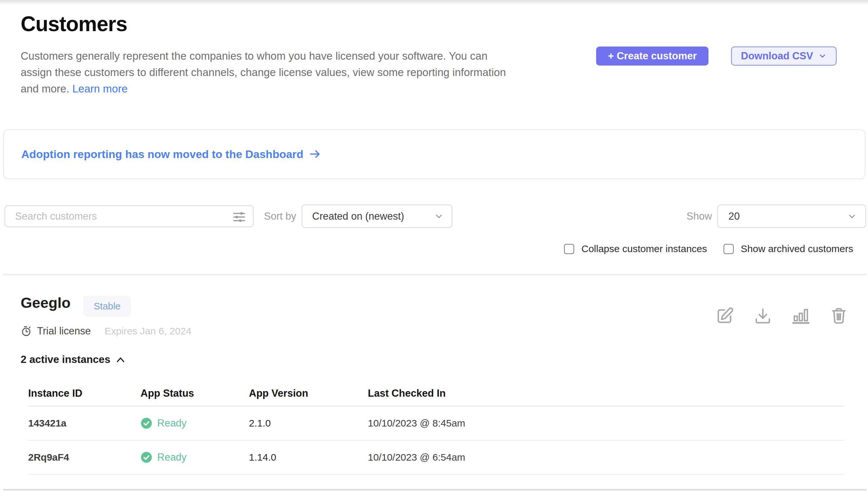 Image resolution: width=868 pixels, height=497 pixels. Describe the element at coordinates (636, 249) in the screenshot. I see `collapse-instances-option: Collapse customer instances` at that location.